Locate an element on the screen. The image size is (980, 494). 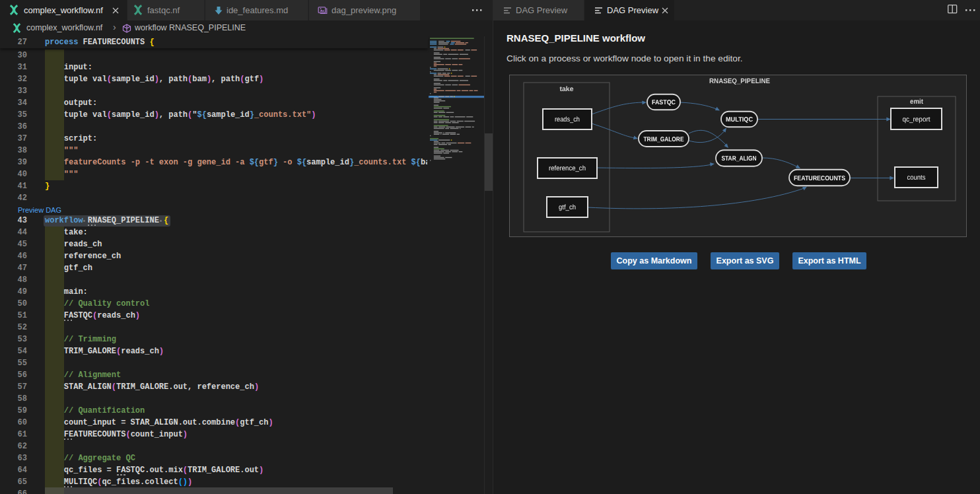
svg-text: reads_ch is located at coordinates (567, 120).